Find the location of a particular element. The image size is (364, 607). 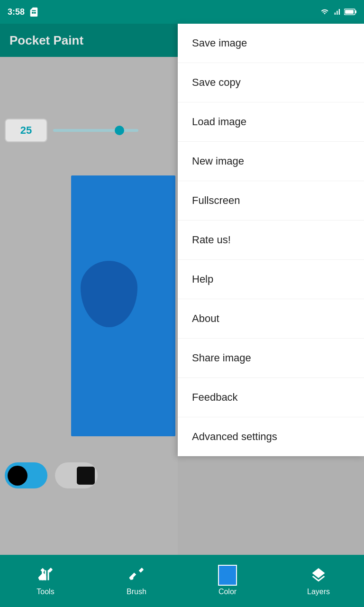

menu-item-fullscreen: Fullscreen is located at coordinates (271, 201).